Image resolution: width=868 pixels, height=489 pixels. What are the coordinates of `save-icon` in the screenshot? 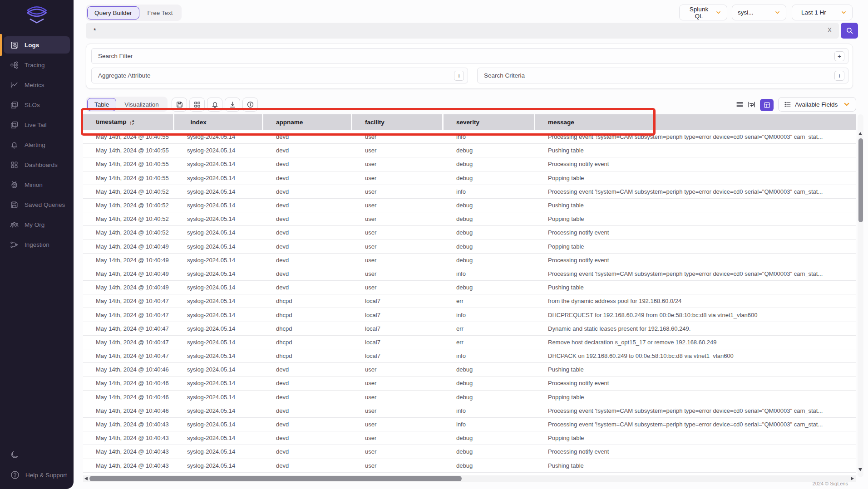 It's located at (180, 104).